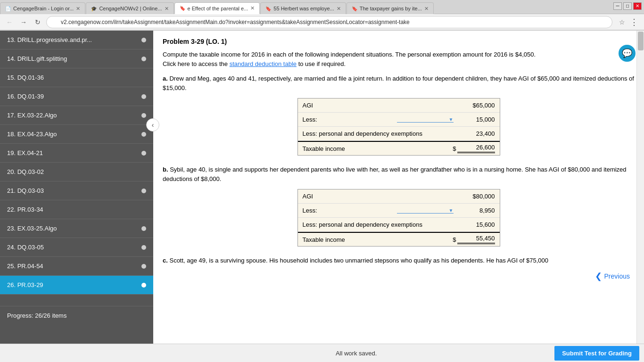 The width and height of the screenshot is (644, 362). What do you see at coordinates (76, 153) in the screenshot?
I see `sidebar-item-19: 19. EX.04-21` at bounding box center [76, 153].